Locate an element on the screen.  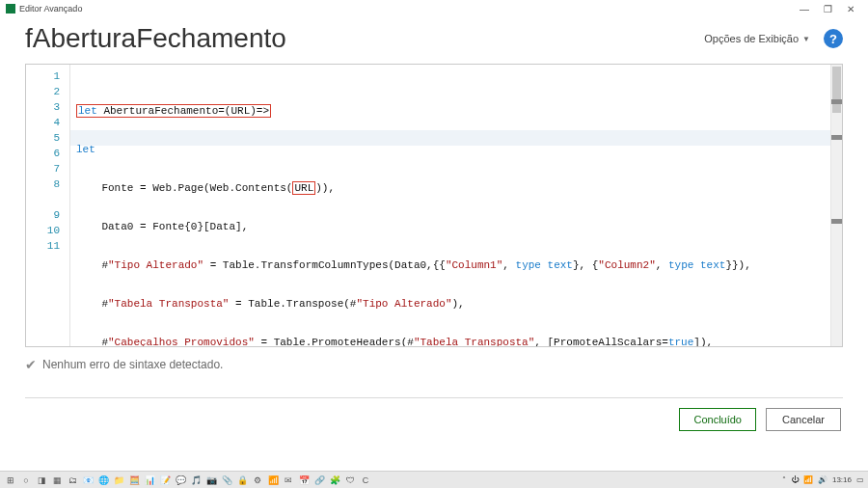
line-number-gutter: 1 2 3 4 5 6 7 8 9 10 11 is located at coordinates (48, 205).